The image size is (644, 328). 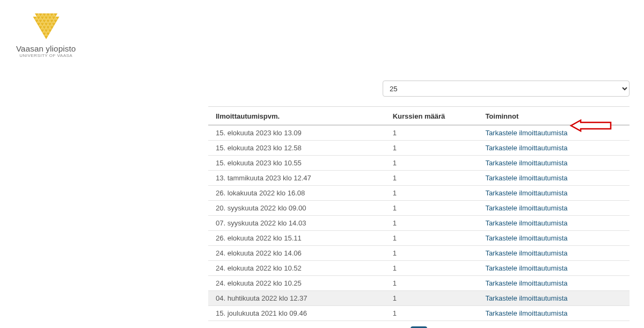 What do you see at coordinates (297, 116) in the screenshot?
I see `column-date: Ilmoittautumispvm.` at bounding box center [297, 116].